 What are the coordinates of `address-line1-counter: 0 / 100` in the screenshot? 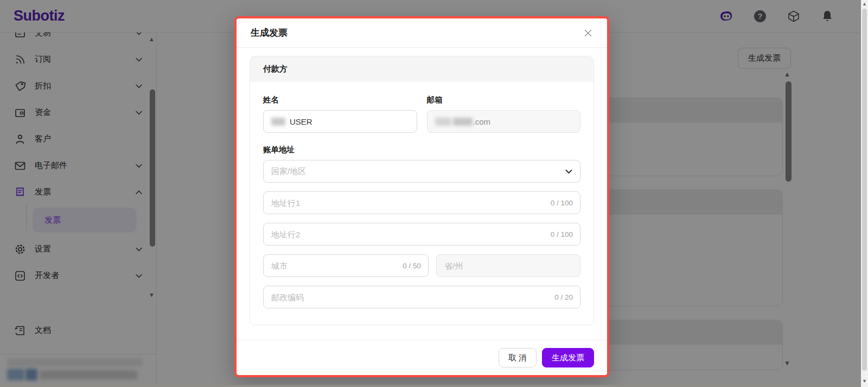 It's located at (562, 203).